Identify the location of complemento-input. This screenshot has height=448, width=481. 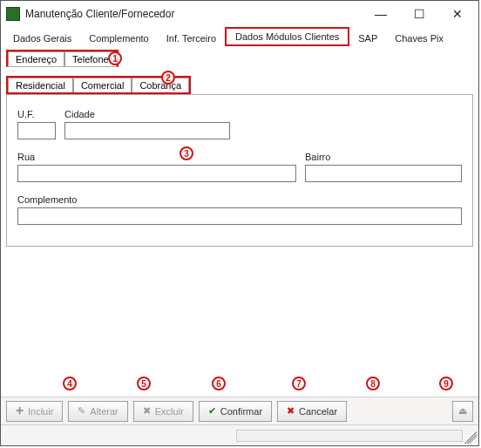
(240, 216).